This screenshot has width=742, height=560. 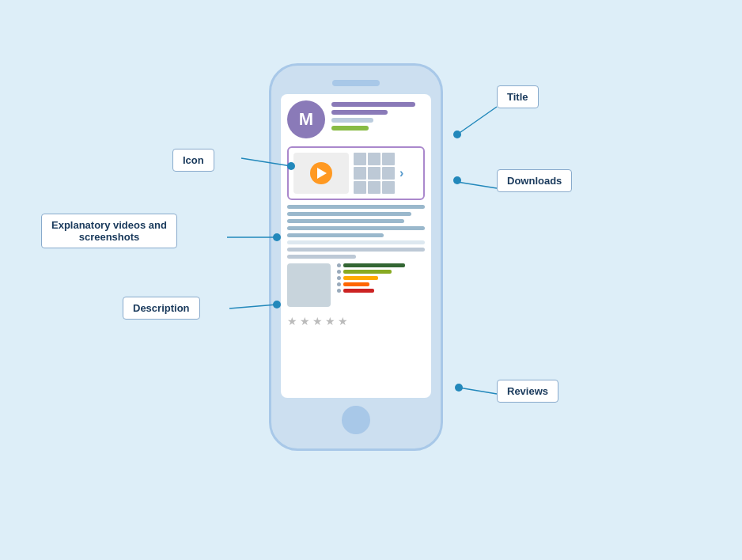 What do you see at coordinates (277, 305) in the screenshot?
I see `description-dot` at bounding box center [277, 305].